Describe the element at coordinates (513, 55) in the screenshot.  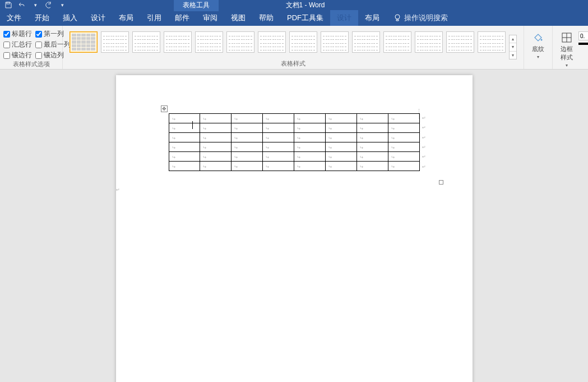
I see `gallery-expand-icon: ▾` at that location.